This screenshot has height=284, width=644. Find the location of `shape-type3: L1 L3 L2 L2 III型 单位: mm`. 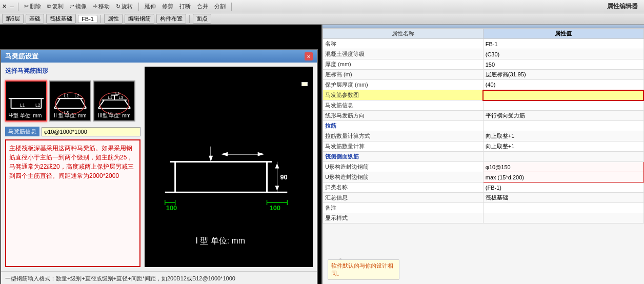

shape-type3: L1 L3 L2 L2 III型 单位: mm is located at coordinates (114, 101).